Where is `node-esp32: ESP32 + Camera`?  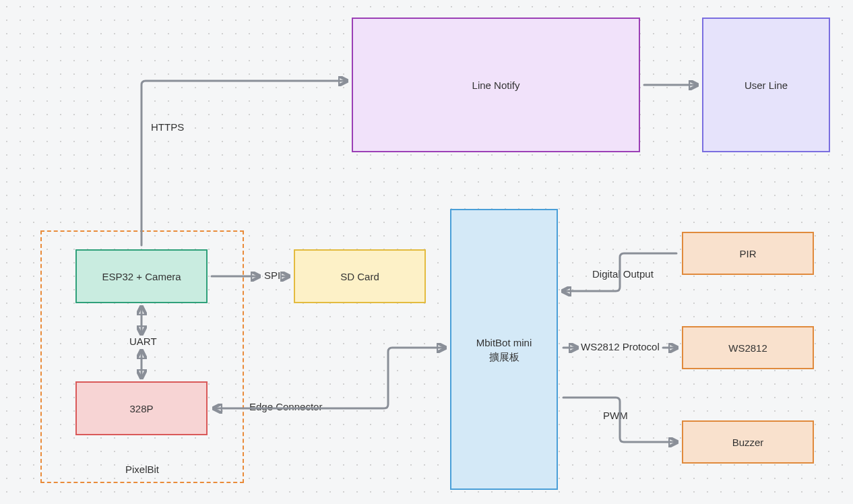
node-esp32: ESP32 + Camera is located at coordinates (141, 276).